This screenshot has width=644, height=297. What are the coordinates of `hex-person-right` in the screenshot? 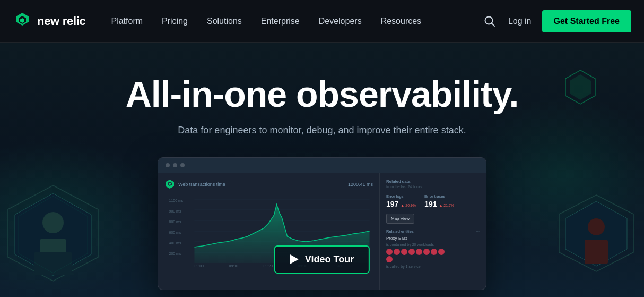 It's located at (596, 239).